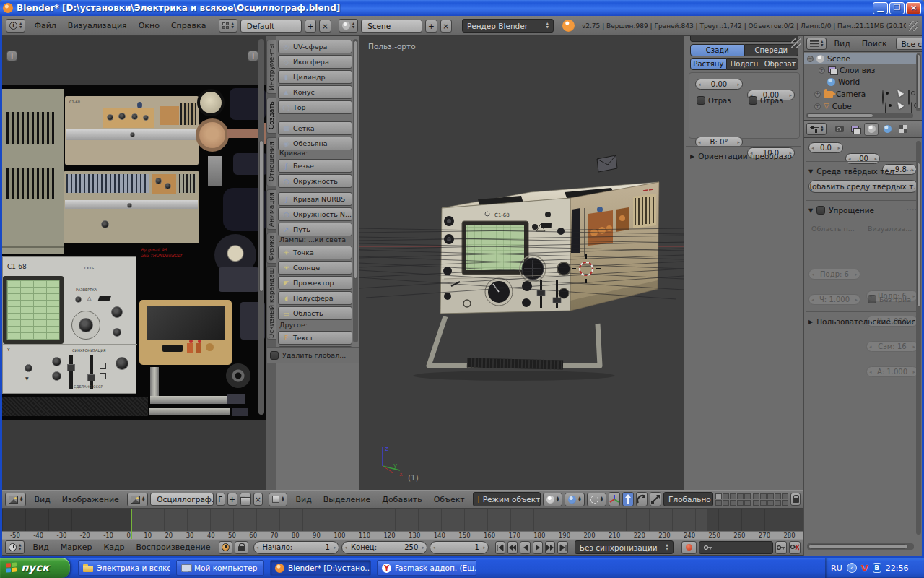 Image resolution: width=924 pixels, height=578 pixels. Describe the element at coordinates (296, 548) in the screenshot. I see `start-frame-field: Начало:1` at that location.